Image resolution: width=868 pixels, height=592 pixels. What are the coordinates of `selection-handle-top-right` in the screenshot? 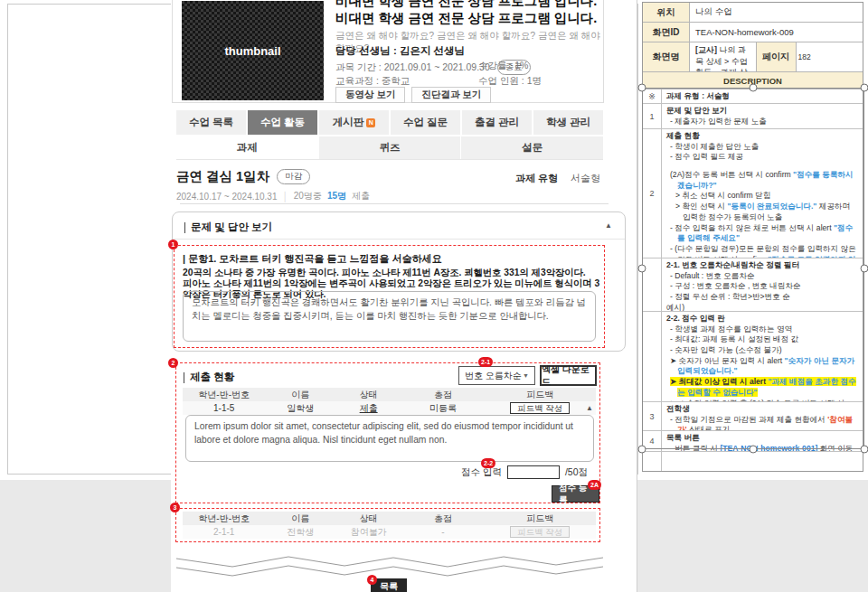 It's located at (864, 89).